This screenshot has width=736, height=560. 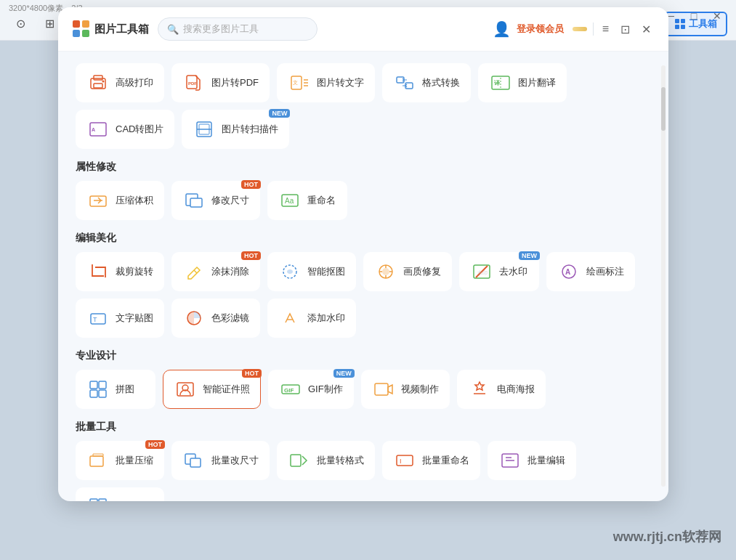 What do you see at coordinates (120, 318) in the screenshot?
I see `tool-sticker: T 文字贴图` at bounding box center [120, 318].